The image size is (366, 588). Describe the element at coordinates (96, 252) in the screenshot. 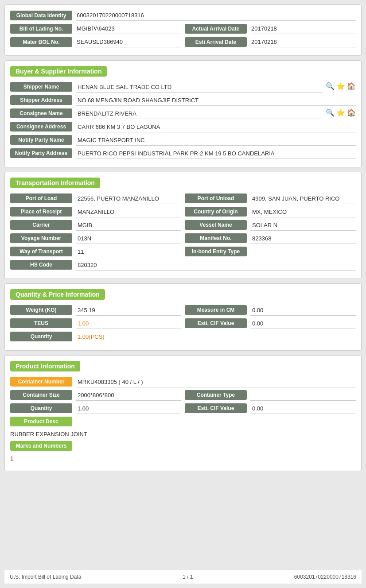

I see `way-transport-group: Way of Transport 11` at that location.